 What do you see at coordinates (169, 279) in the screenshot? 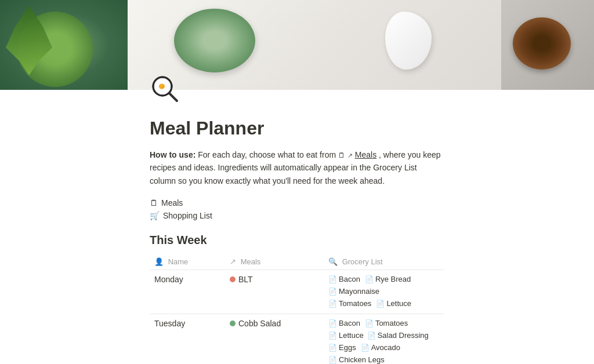
I see `day-name: Monday` at bounding box center [169, 279].